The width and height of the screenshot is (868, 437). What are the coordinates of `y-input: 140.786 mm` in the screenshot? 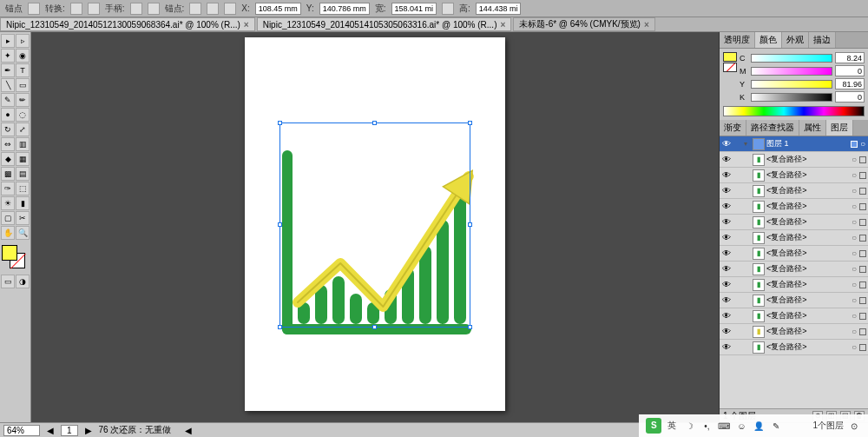 It's located at (345, 9).